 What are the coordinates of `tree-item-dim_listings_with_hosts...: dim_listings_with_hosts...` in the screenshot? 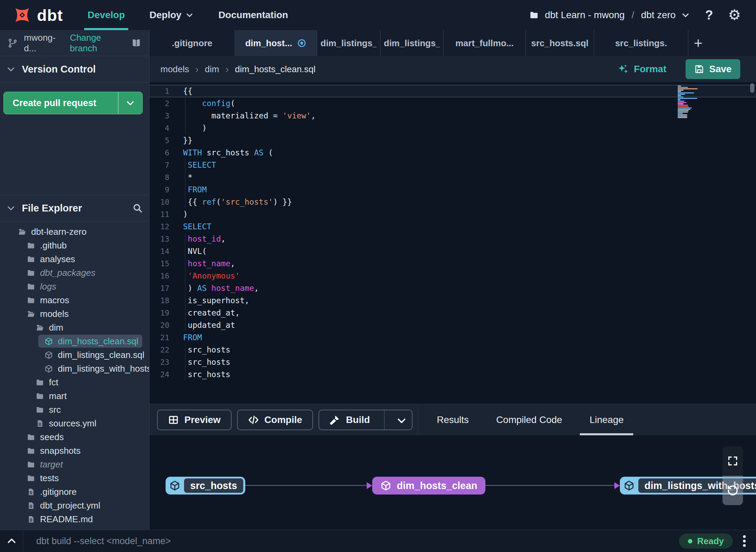 It's located at (75, 369).